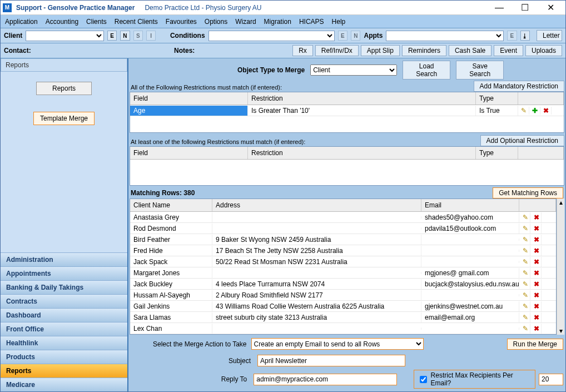  What do you see at coordinates (64, 88) in the screenshot?
I see `reports-button: Reports` at bounding box center [64, 88].